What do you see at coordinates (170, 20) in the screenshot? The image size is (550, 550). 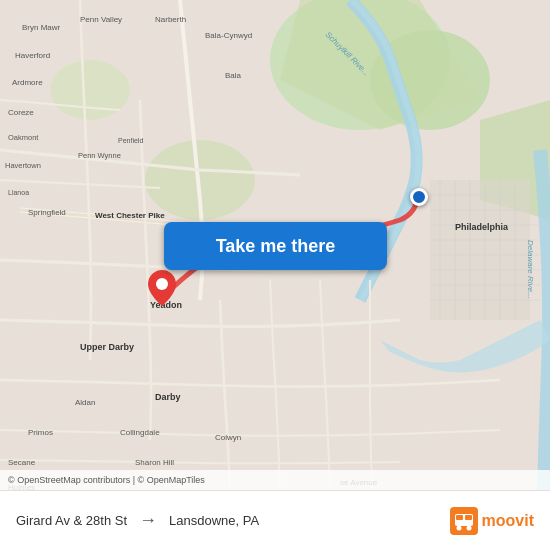 I see `svg-text: Narberth` at bounding box center [170, 20].